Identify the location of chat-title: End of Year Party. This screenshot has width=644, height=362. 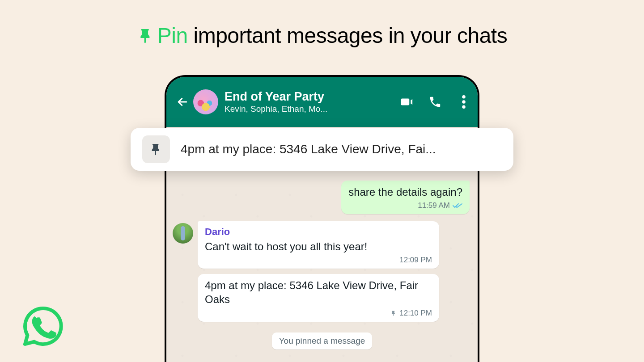
(310, 97).